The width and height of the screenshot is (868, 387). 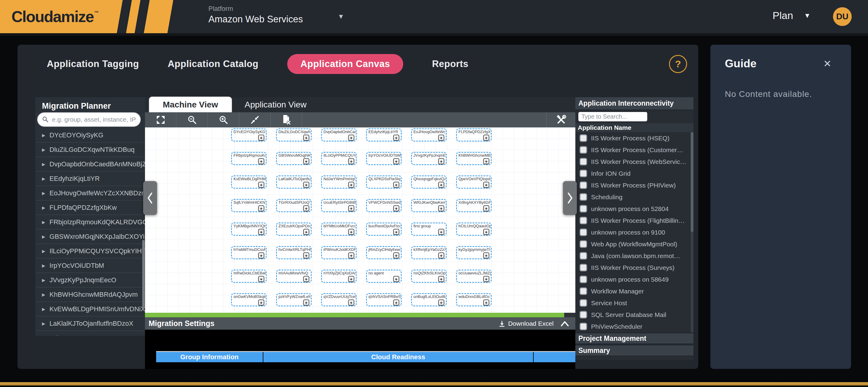 What do you see at coordinates (144, 275) in the screenshot?
I see `sidebar-scrollbar` at bounding box center [144, 275].